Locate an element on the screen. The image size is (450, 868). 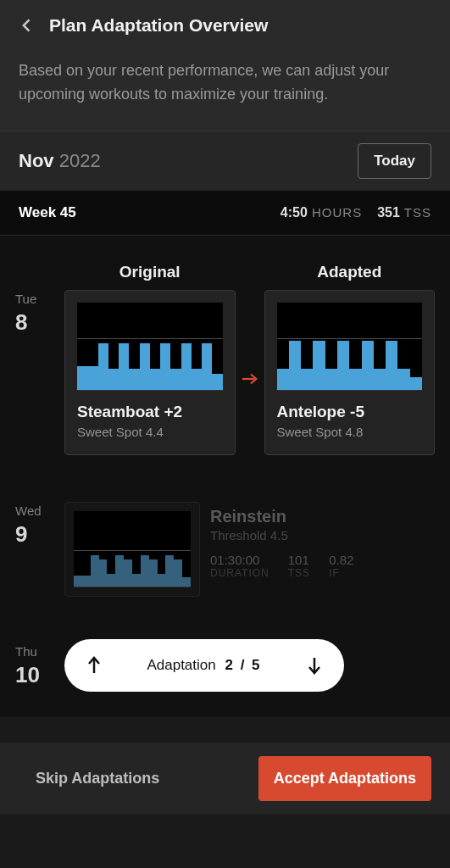
day-row-wed: Wed 9 Reinstein Threshold 4.5 01:30:00 D… is located at coordinates (225, 549).